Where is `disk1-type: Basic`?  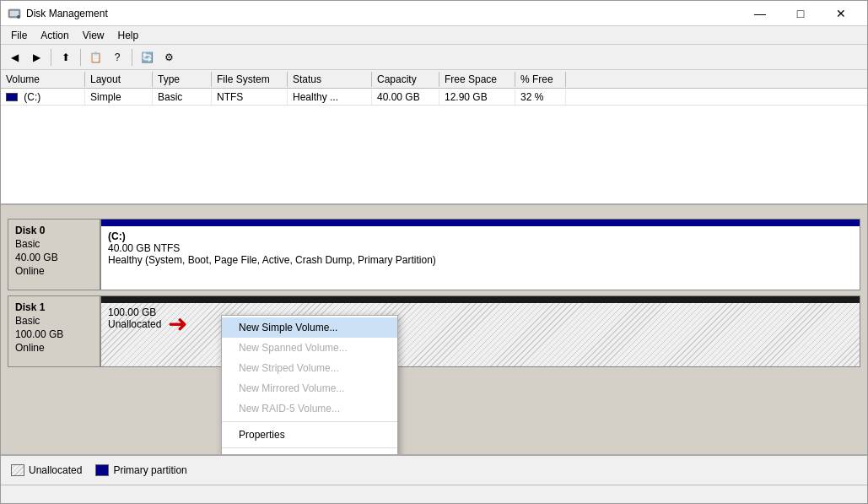 disk1-type: Basic is located at coordinates (54, 321).